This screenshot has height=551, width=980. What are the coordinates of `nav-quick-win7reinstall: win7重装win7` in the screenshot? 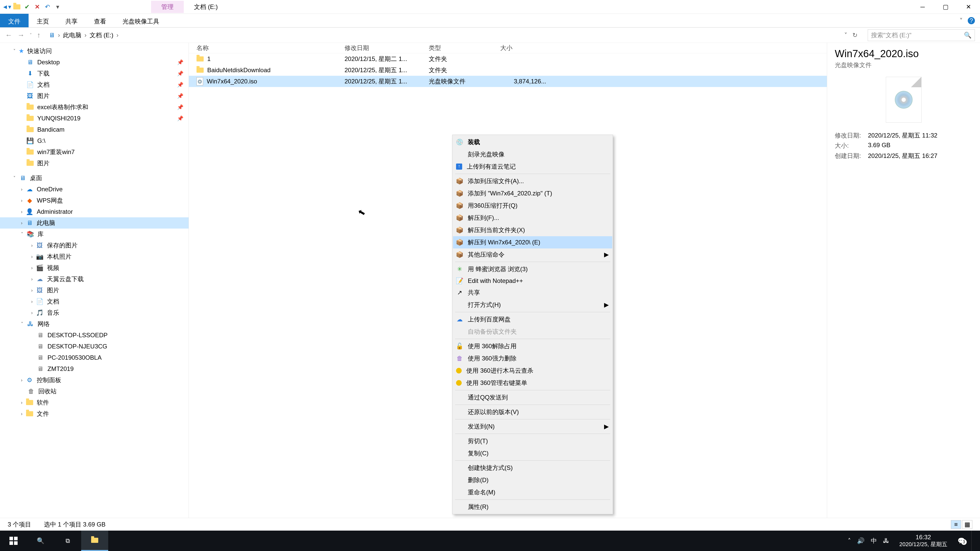 It's located at (94, 152).